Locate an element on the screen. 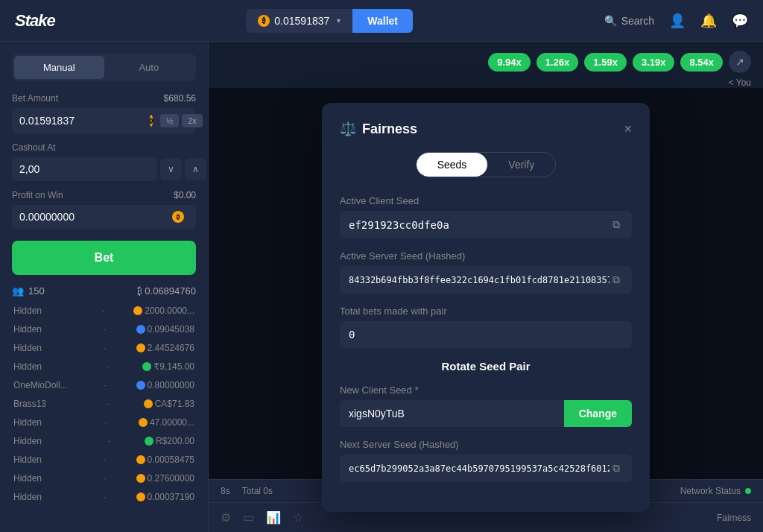 This screenshot has width=763, height=532. change-button: Change is located at coordinates (598, 414).